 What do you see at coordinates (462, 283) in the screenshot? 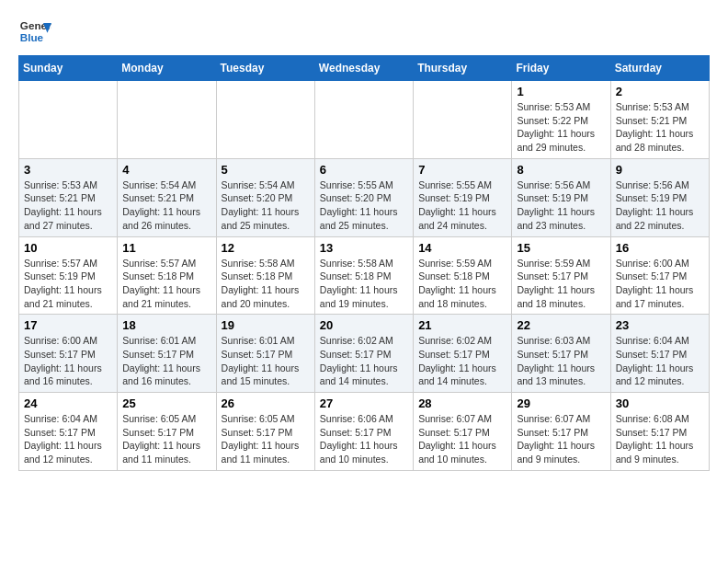
I see `day-info: Sunrise: 5:59 AM Sunset: 5:18 PM Dayligh…` at bounding box center [462, 283].